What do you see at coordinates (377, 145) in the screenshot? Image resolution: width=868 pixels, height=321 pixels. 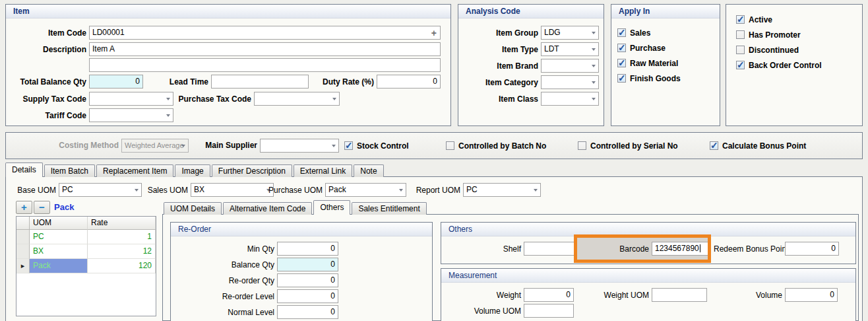 I see `checkbox-stock-control: Stock Control` at bounding box center [377, 145].